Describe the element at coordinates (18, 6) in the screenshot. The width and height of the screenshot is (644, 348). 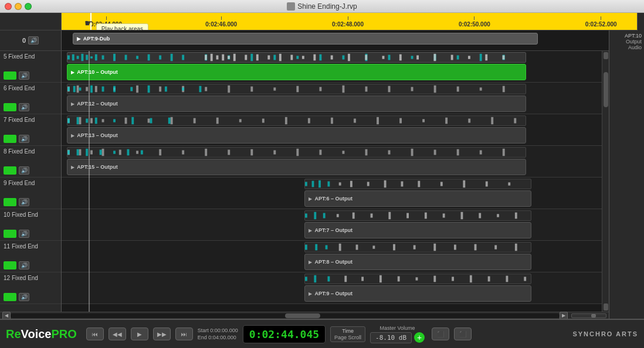
I see `minimize-button` at that location.